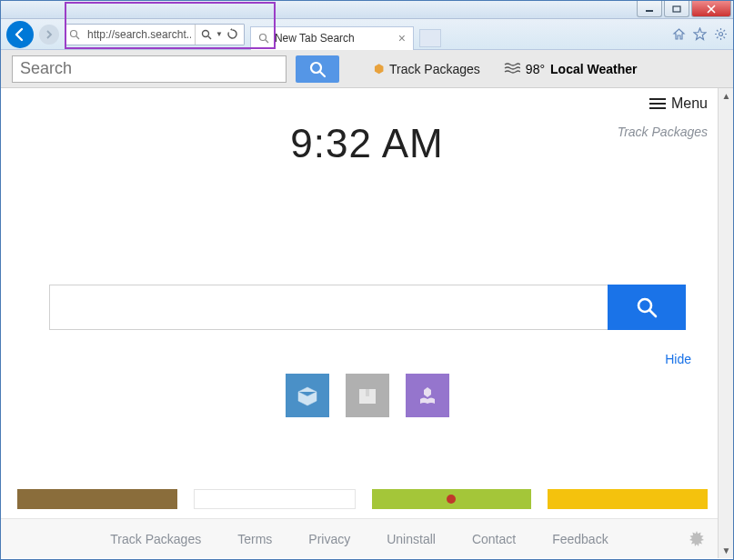  What do you see at coordinates (155, 35) in the screenshot?
I see `address-bar: ▼` at bounding box center [155, 35].